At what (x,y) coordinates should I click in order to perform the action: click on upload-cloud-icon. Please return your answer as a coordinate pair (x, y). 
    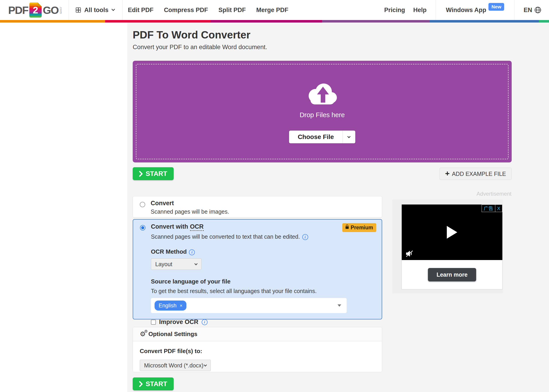
    Looking at the image, I should click on (322, 95).